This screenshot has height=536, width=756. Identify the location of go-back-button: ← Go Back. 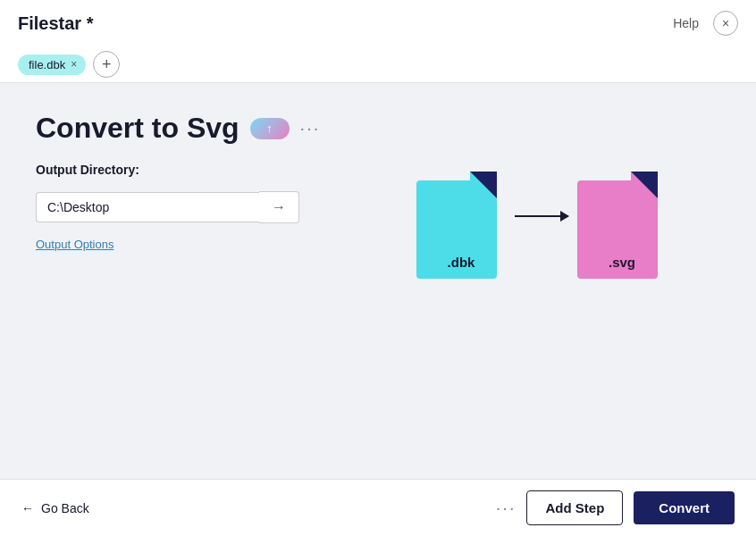
(55, 508).